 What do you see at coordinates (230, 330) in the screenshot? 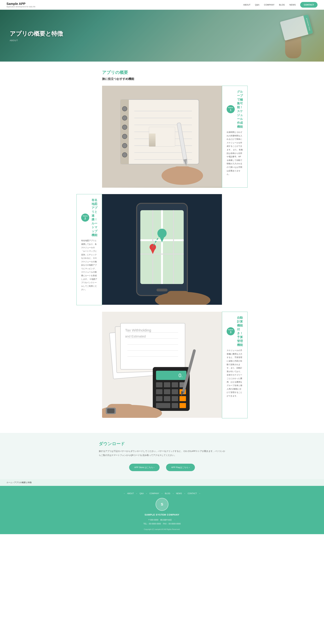
I see `badge-label-3: feature` at bounding box center [230, 330].